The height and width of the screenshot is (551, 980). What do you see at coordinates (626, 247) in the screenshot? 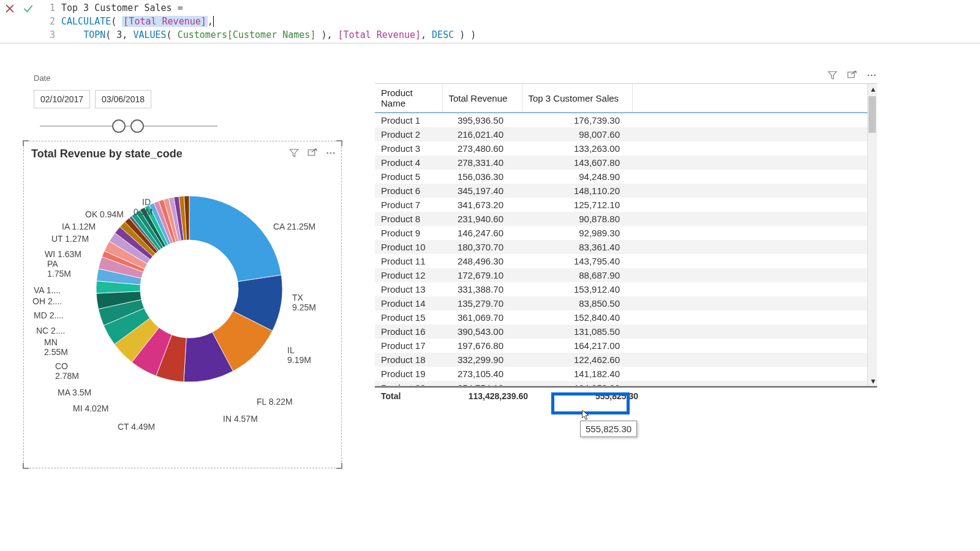
I see `table-row: Product 10180,370.7083,361.40` at bounding box center [626, 247].